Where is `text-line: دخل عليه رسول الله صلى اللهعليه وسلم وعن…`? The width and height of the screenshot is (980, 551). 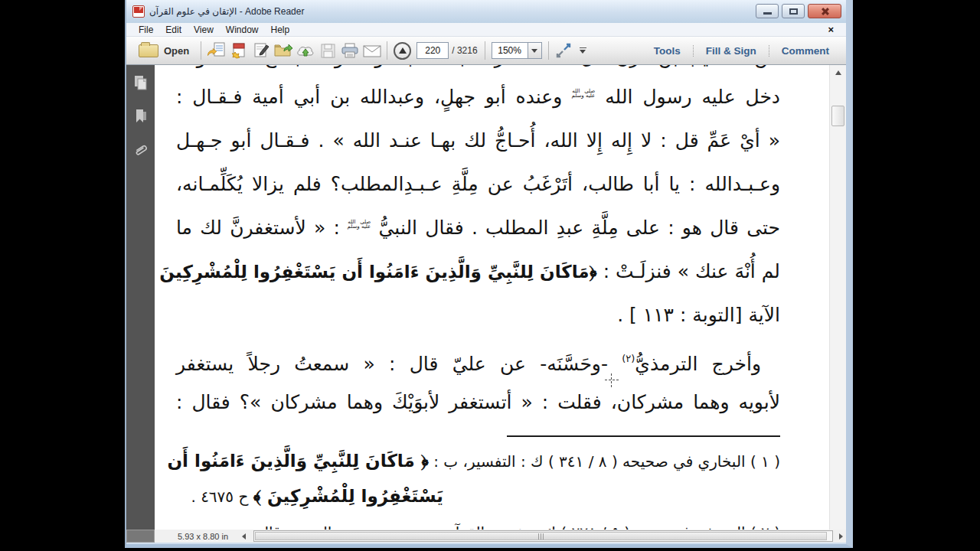 text-line: دخل عليه رسول الله صلى اللهعليه وسلم وعن… is located at coordinates (478, 96).